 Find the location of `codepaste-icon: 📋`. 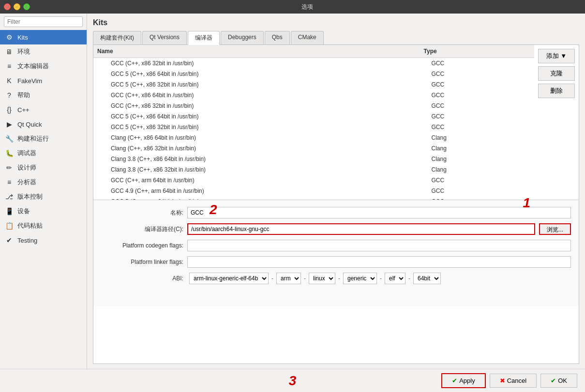

codepaste-icon: 📋 is located at coordinates (9, 226).